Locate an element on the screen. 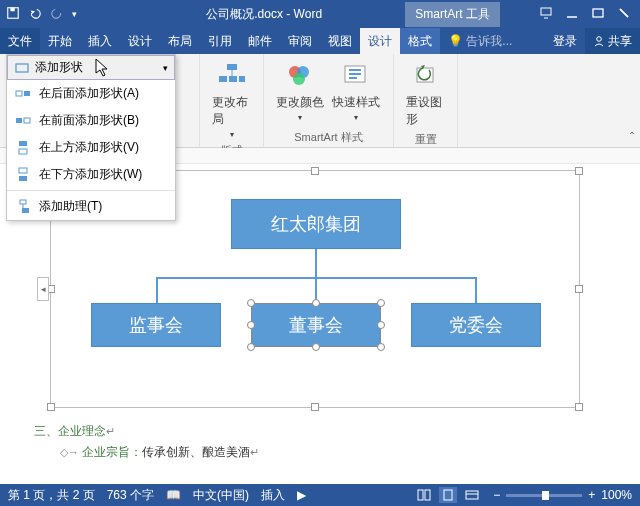  status-words: 763 个字 is located at coordinates (130, 496).